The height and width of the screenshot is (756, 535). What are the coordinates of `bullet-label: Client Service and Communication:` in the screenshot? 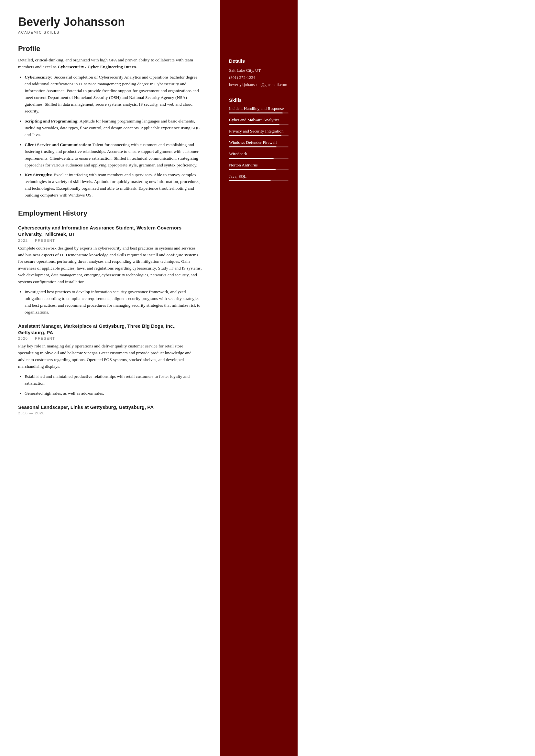 It's located at (58, 145).